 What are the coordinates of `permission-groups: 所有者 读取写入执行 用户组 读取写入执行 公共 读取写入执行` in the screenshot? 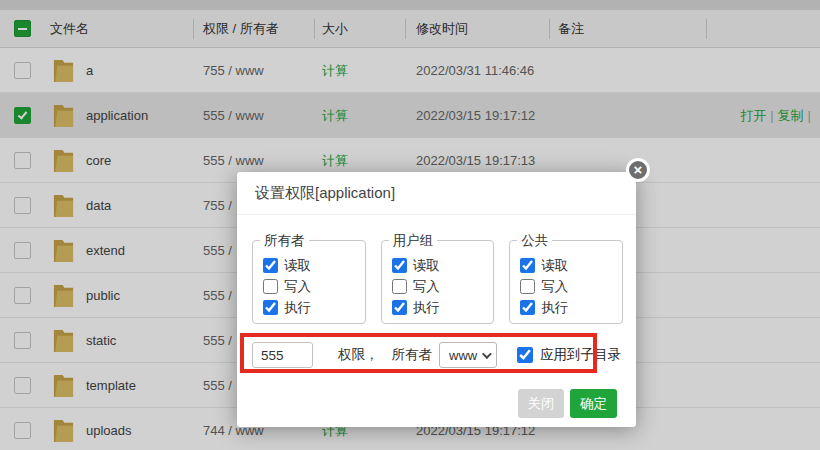 It's located at (438, 282).